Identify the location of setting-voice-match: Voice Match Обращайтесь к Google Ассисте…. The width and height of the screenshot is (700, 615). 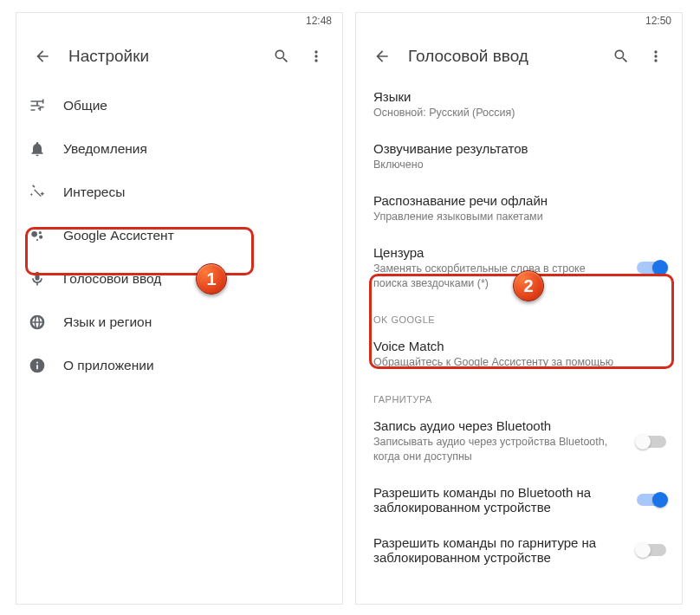
(519, 354).